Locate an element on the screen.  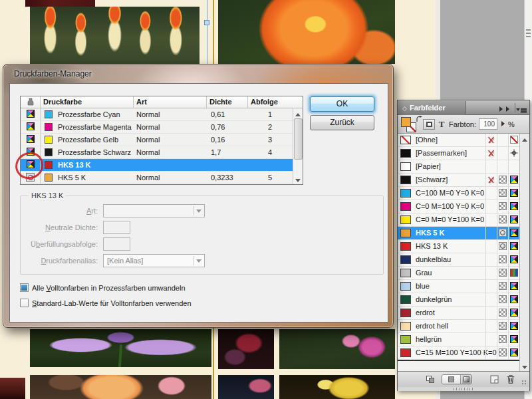
photo-pink-flower is located at coordinates (337, 349).